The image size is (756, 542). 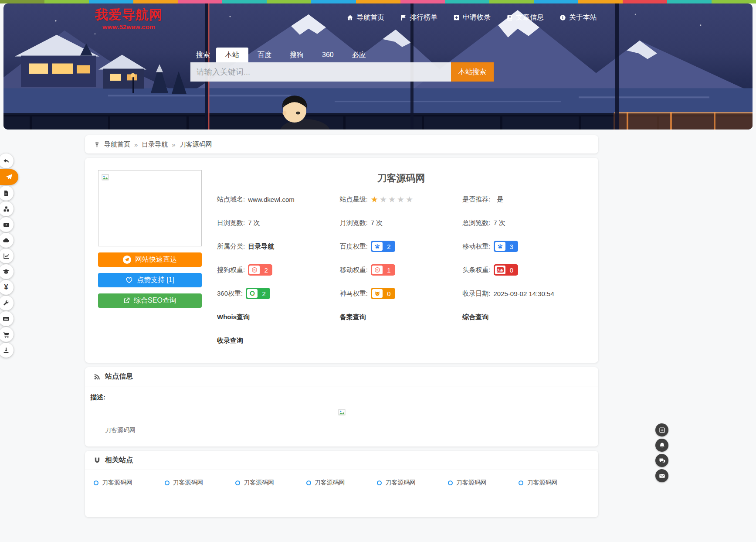 I want to click on nav-item-submit: 申请收录, so click(x=472, y=17).